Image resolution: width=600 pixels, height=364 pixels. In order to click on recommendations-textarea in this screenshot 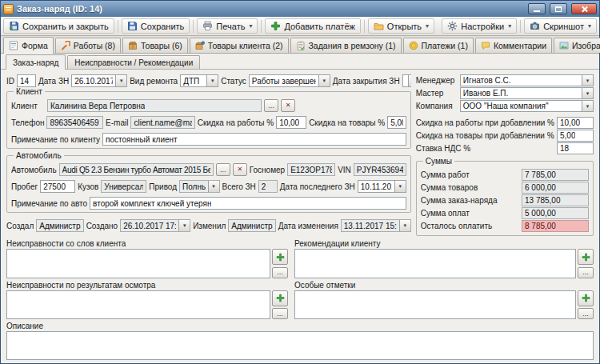, I will do `click(435, 264)`.